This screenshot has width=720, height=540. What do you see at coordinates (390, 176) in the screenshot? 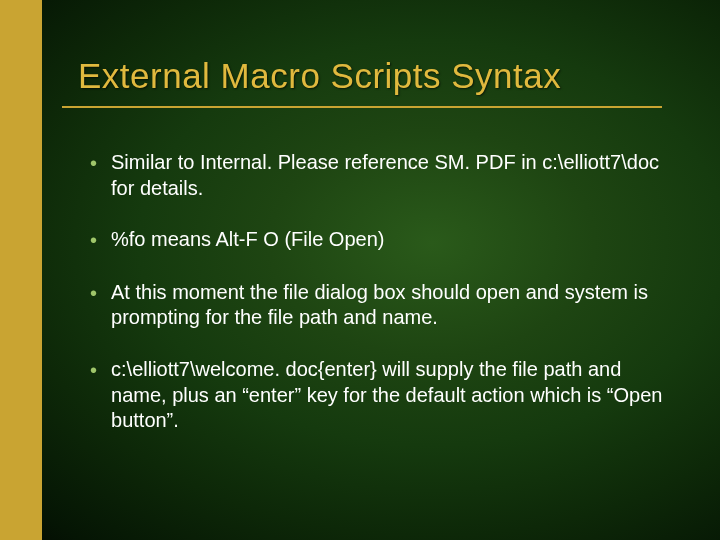
I see `bullet-text: Similar to Internal. Please reference SM…` at bounding box center [390, 176].